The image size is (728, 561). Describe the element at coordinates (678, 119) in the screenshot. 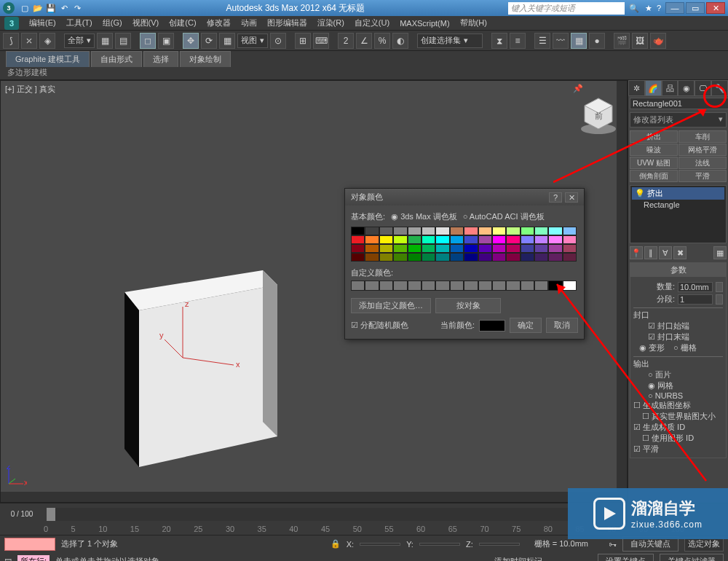

I see `modifier-list-dropdown: 修改器列表▾` at that location.